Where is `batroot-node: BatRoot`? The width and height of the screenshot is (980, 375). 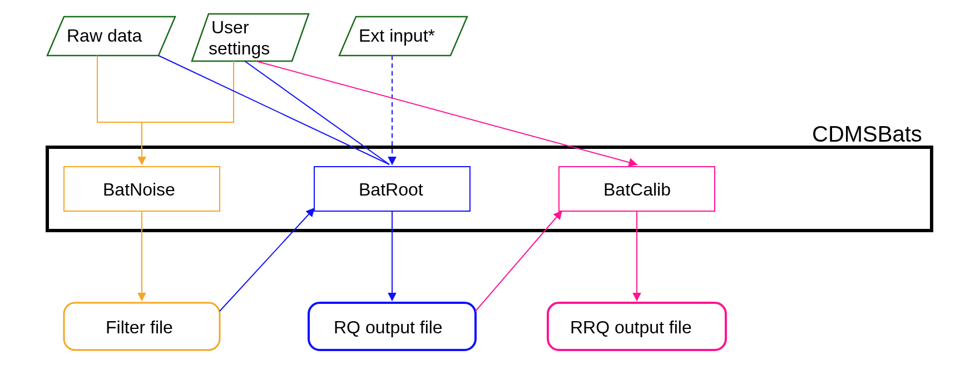
batroot-node: BatRoot is located at coordinates (392, 189).